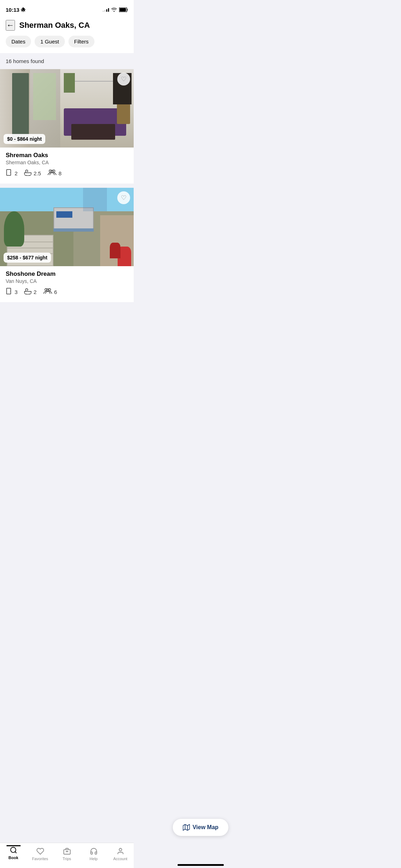 The image size is (401, 868). Describe the element at coordinates (67, 245) in the screenshot. I see `listing-card: $258 - $677 night ♡ Shoshone Dream Van N…` at that location.